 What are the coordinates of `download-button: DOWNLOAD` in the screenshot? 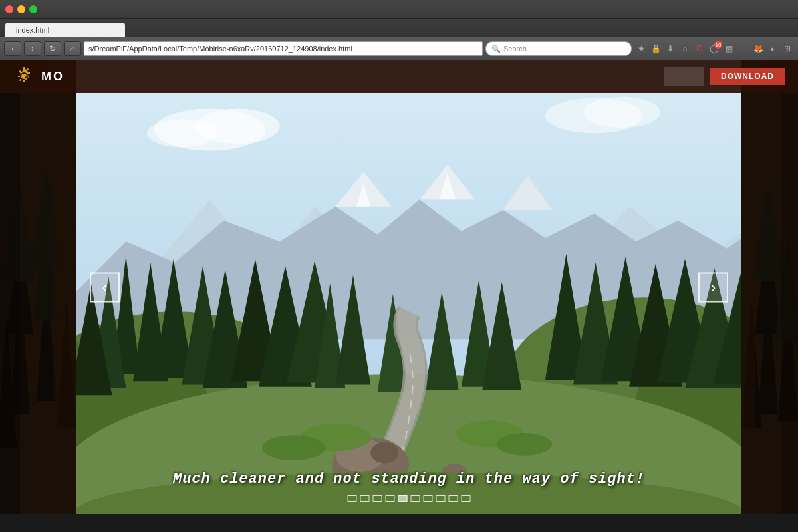 It's located at (747, 76).